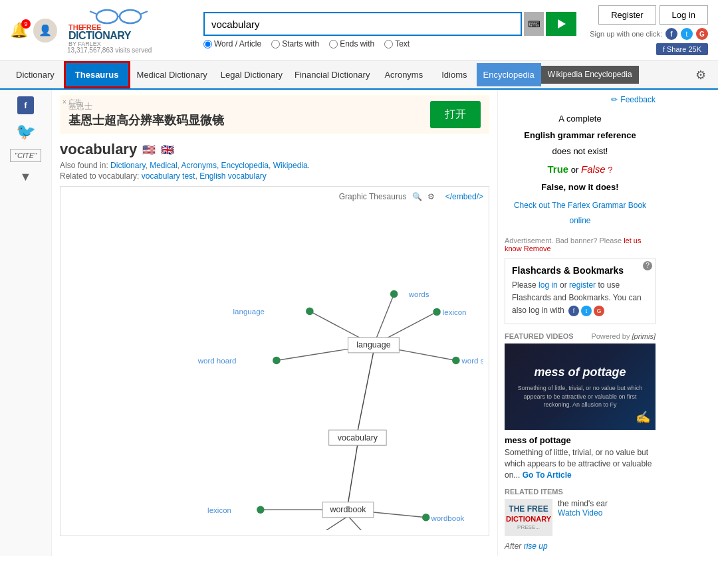  I want to click on tw-icon-flashcard: t, so click(586, 311).